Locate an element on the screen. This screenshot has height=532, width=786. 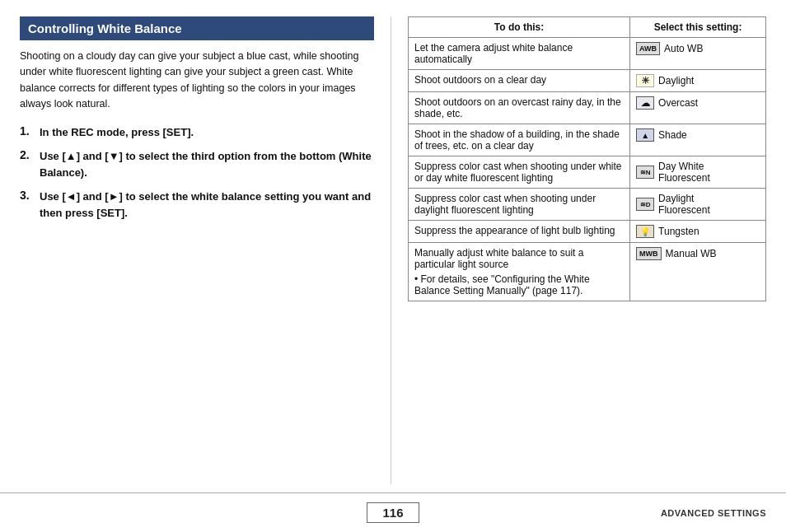
step-2-text: Use [▲] and [▼] to select the third opti… is located at coordinates (207, 165).